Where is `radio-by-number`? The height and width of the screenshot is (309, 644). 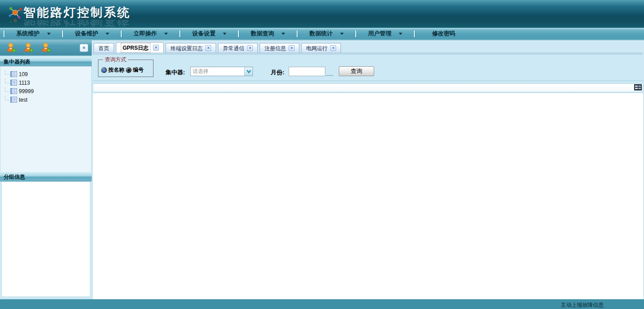
radio-by-number is located at coordinates (129, 70).